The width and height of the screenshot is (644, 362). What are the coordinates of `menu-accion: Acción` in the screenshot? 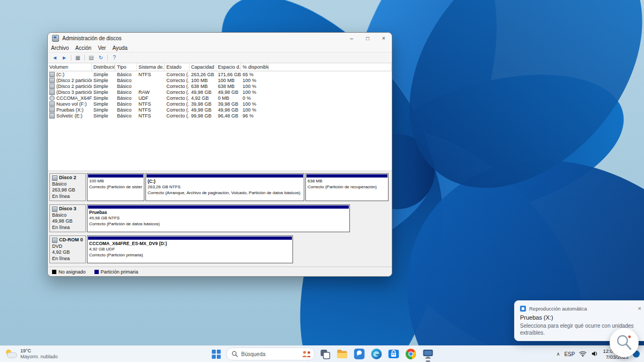 It's located at (83, 48).